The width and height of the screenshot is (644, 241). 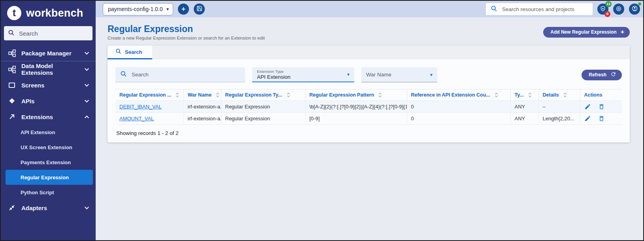 I want to click on tab-label: Search, so click(x=134, y=52).